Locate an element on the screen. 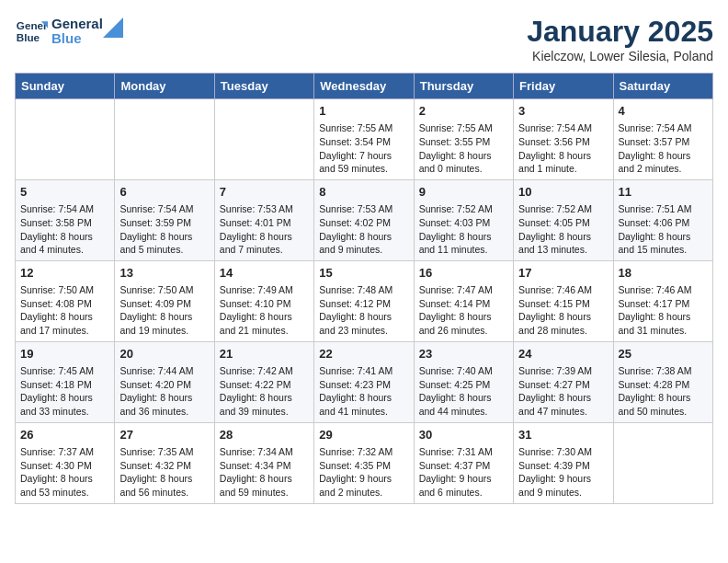 The height and width of the screenshot is (563, 728). calendar-cell: 1Sunrise: 7:55 AM Sunset: 3:54 PM Daylig… is located at coordinates (364, 140).